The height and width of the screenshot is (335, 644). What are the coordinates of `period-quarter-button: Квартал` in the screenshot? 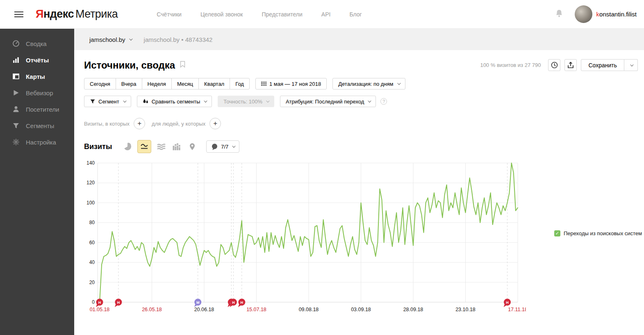 It's located at (214, 84).